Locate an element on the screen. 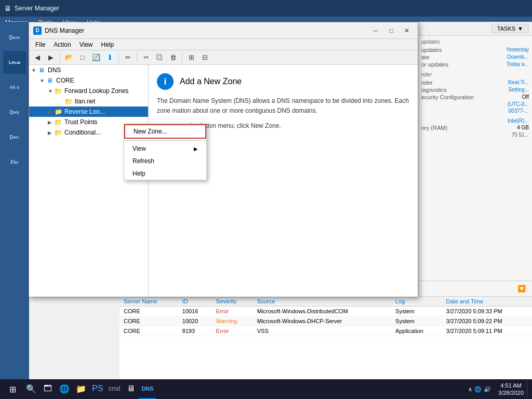 Image resolution: width=532 pixels, height=399 pixels. tree-toggle-trust: ▶ is located at coordinates (51, 123).